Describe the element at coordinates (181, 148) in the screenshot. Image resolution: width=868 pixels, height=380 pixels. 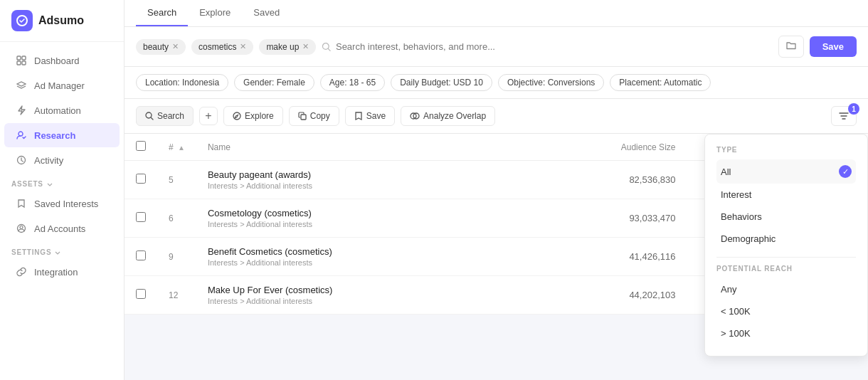
I see `rank-sort-icon: ▲` at that location.